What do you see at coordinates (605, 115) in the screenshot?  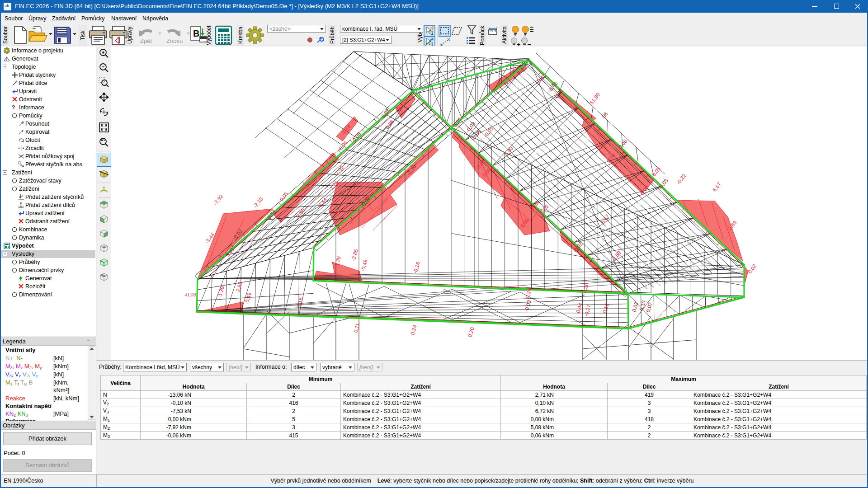 I see `svg-text: 06` at bounding box center [605, 115].